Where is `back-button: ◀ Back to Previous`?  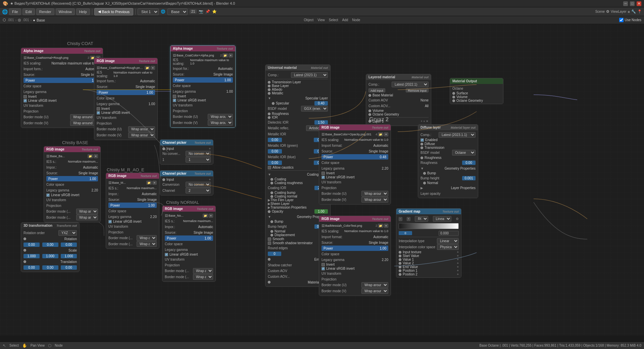 back-button: ◀ Back to Previous is located at coordinates (114, 12).